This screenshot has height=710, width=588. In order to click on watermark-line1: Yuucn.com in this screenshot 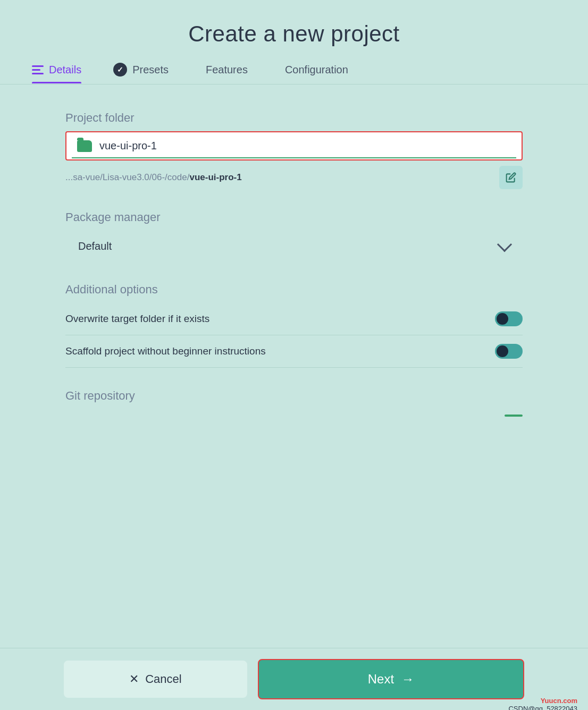, I will do `click(559, 700)`.